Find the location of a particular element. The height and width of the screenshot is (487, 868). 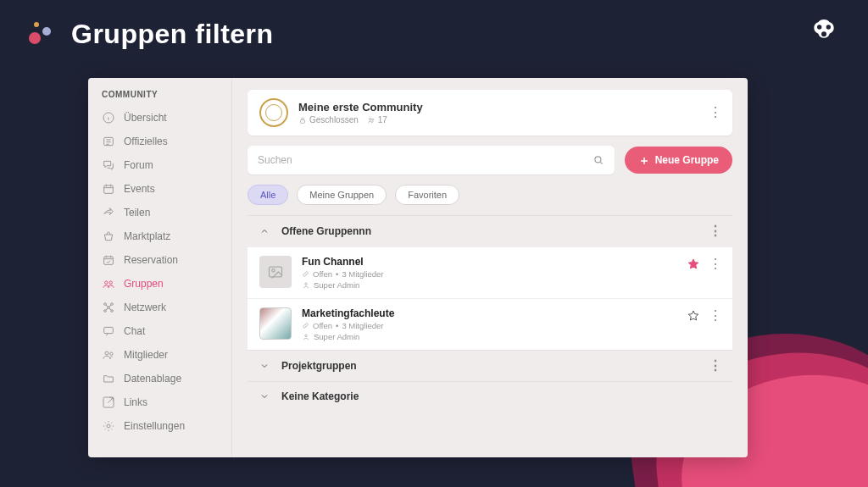

filter-chips: AlleMeine GruppenFavoriten is located at coordinates (490, 195).